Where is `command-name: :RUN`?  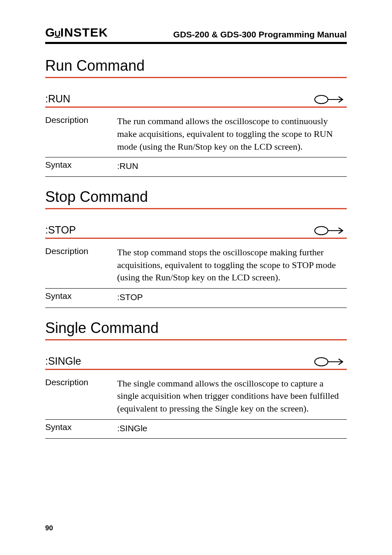
command-name: :RUN is located at coordinates (58, 99).